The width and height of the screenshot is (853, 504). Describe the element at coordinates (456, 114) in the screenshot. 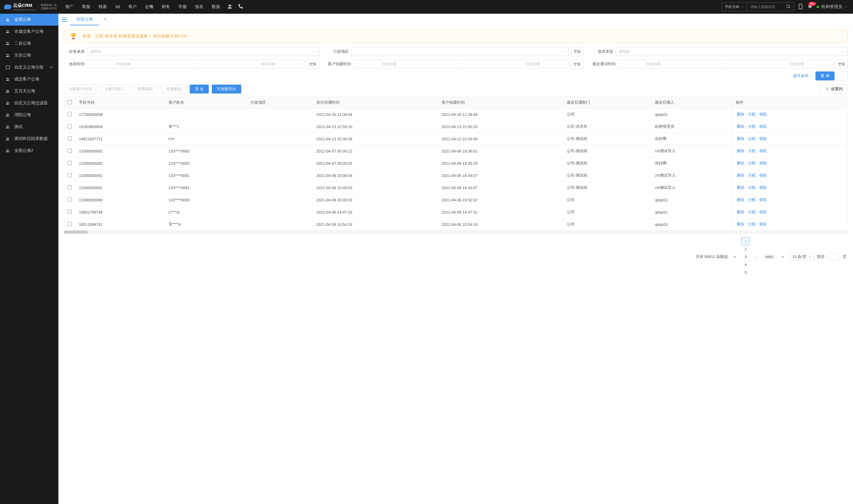

I see `table-row: 177000000092021-04-20 11:39:442021-04-20…` at that location.